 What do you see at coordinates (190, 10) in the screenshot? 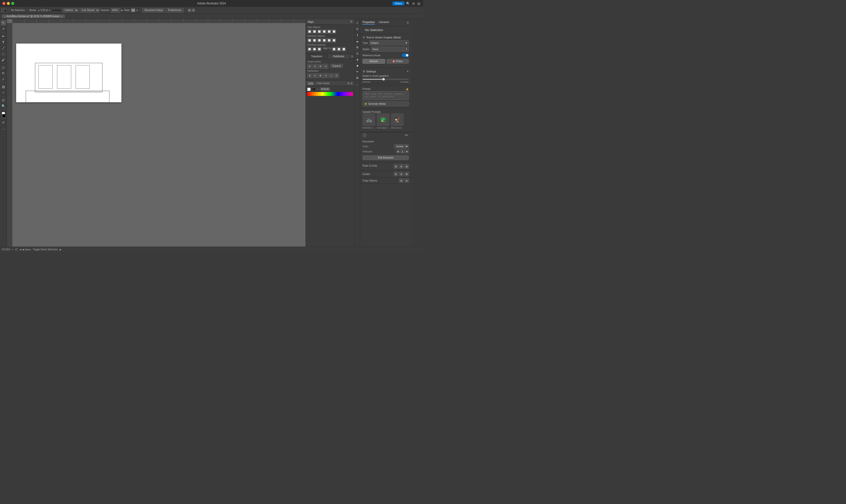
I see `view-btn1: ⊞` at bounding box center [190, 10].